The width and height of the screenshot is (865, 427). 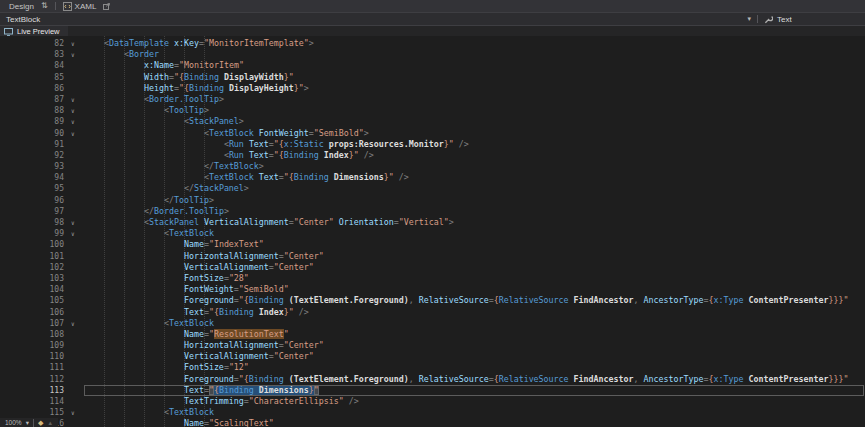 What do you see at coordinates (14, 422) in the screenshot?
I see `zoom-level: 100%` at bounding box center [14, 422].